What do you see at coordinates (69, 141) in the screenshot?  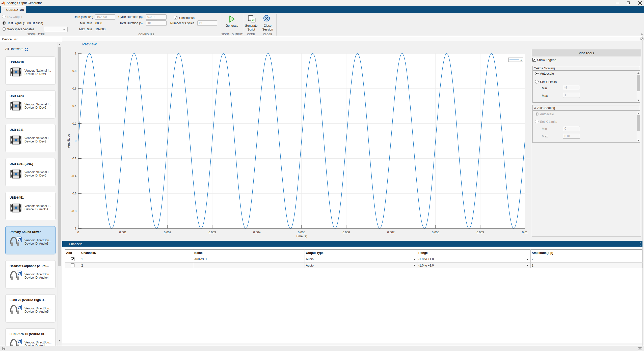 I see `svg-text: Amplitude` at bounding box center [69, 141].